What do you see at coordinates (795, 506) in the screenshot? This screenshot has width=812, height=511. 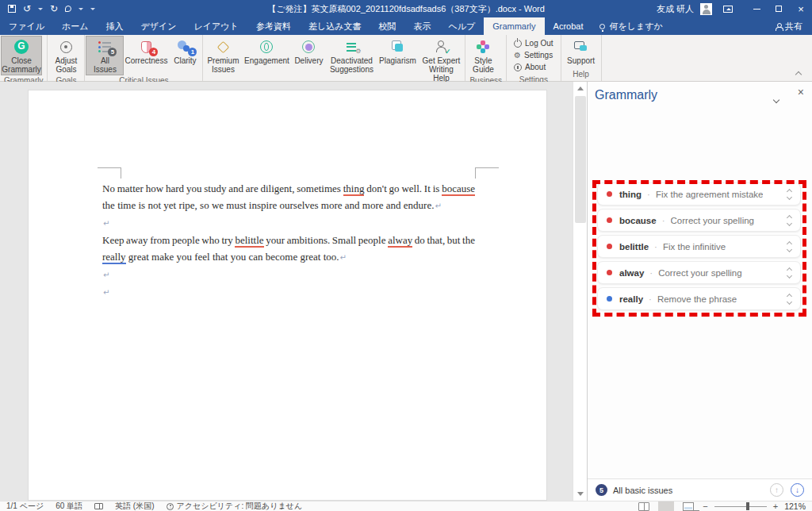 I see `zoom-level: 121%` at bounding box center [795, 506].